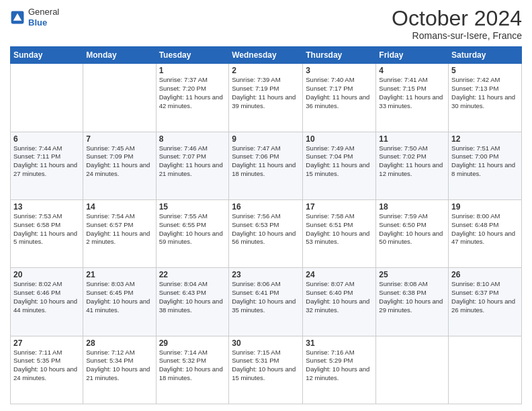 The height and width of the screenshot is (411, 532). What do you see at coordinates (340, 369) in the screenshot?
I see `day-cell: 31Sunrise: 7:16 AM Sunset: 5:29 PM Dayli…` at bounding box center [340, 369].